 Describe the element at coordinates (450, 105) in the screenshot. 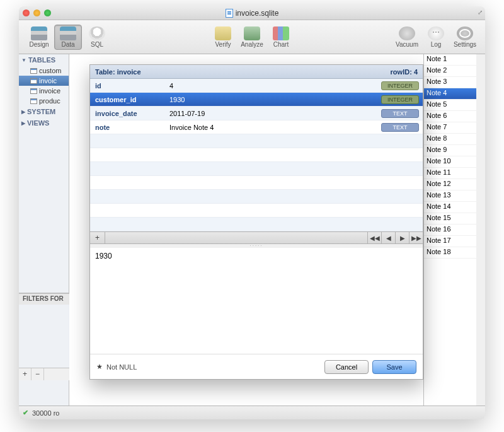

I see `note-cell: Note 5` at that location.